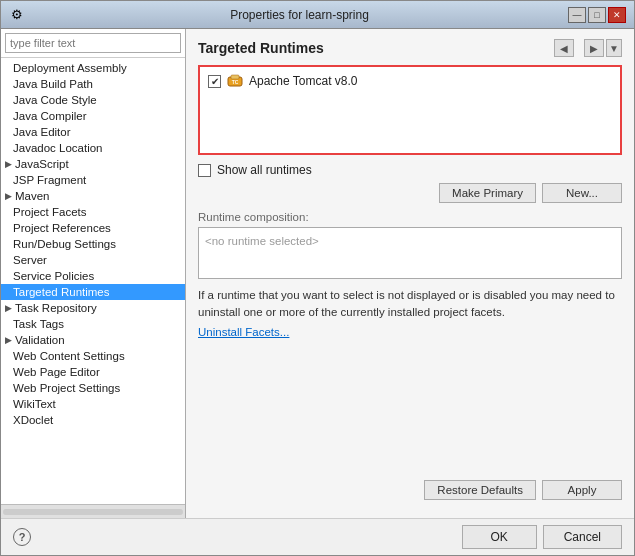  I want to click on sidebar-item-project-references: Project References, so click(93, 228).